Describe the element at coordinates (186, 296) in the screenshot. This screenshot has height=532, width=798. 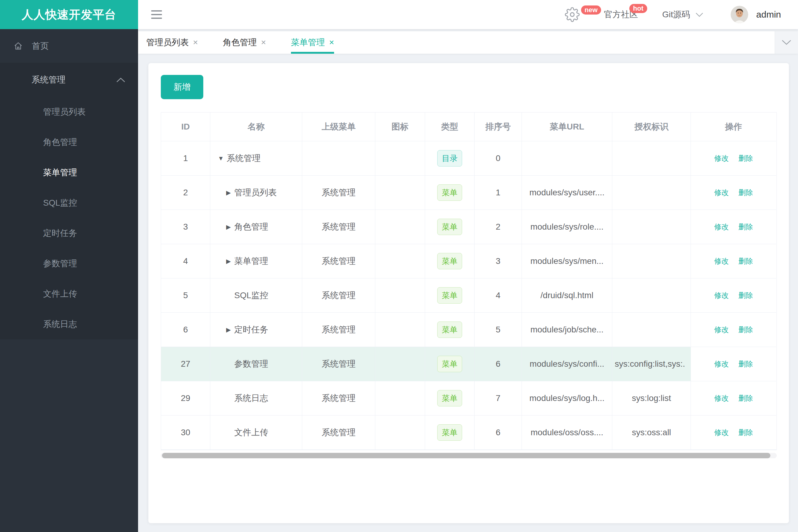
I see `cell-id: 5` at that location.